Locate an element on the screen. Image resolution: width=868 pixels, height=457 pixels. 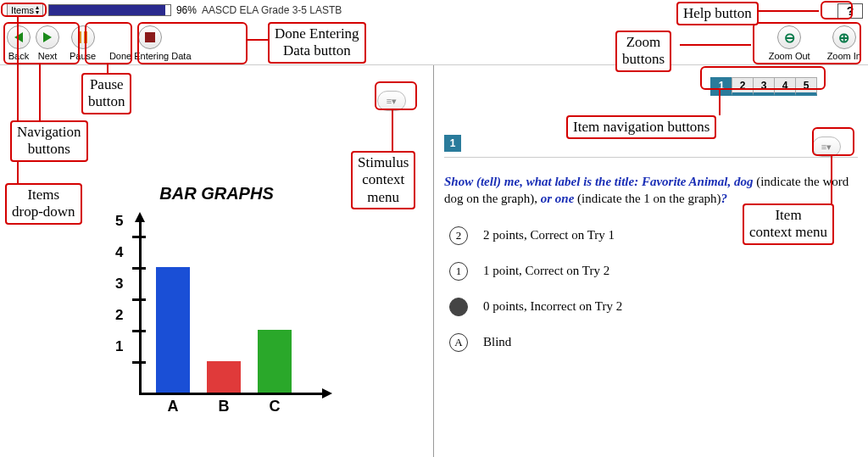
item-nav-tabs: 1 2 3 4 5 is located at coordinates (765, 86).